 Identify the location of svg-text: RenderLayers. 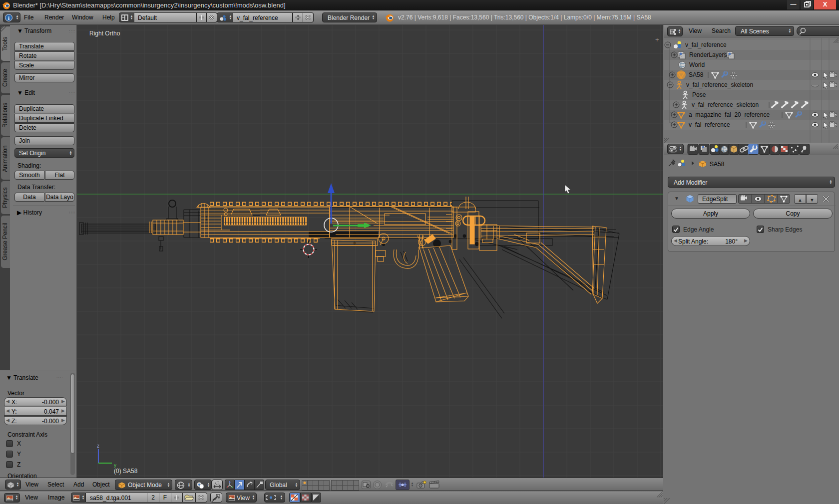
(708, 55).